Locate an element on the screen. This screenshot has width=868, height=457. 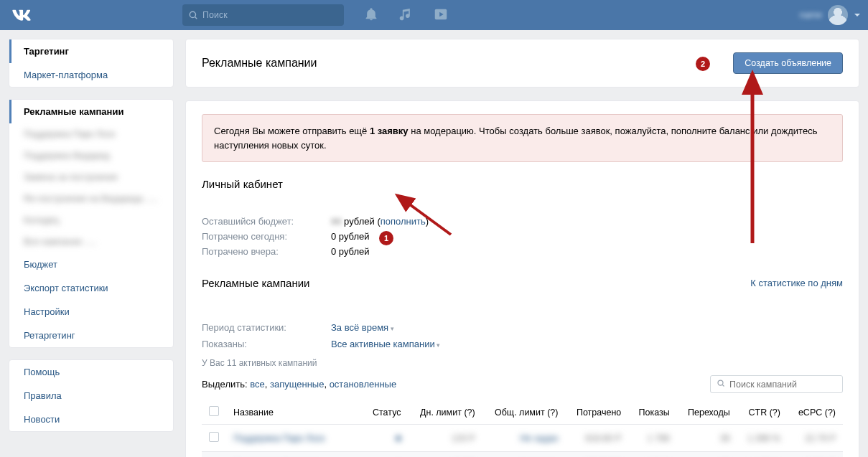
annotation-badge-2: 2 is located at coordinates (703, 64).